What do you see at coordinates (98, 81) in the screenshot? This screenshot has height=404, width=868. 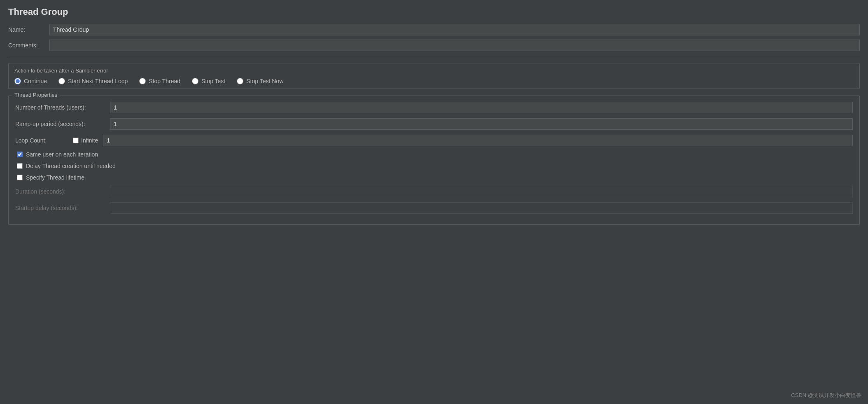 I see `radio-start-next-thread-loop-label: Start Next Thread Loop` at bounding box center [98, 81].